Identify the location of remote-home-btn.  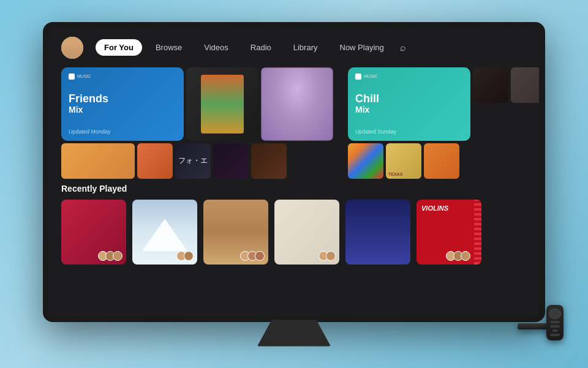
(555, 326).